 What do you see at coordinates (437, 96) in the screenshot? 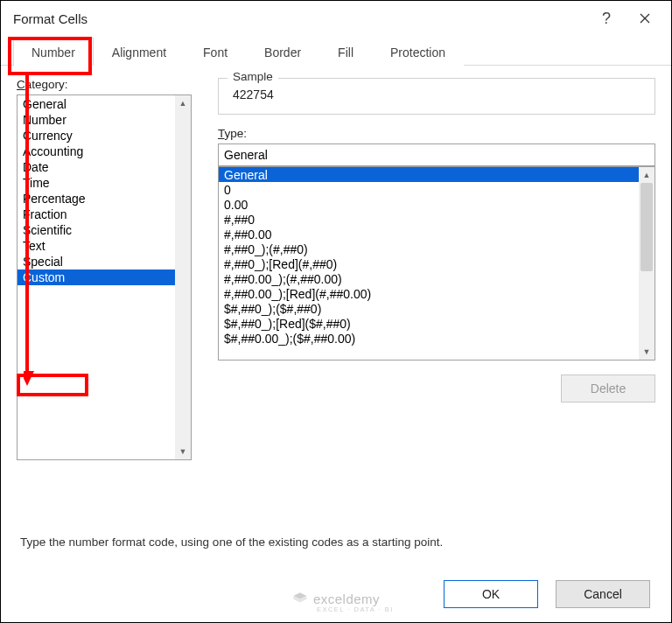
I see `sample-group: Sample 422754` at bounding box center [437, 96].